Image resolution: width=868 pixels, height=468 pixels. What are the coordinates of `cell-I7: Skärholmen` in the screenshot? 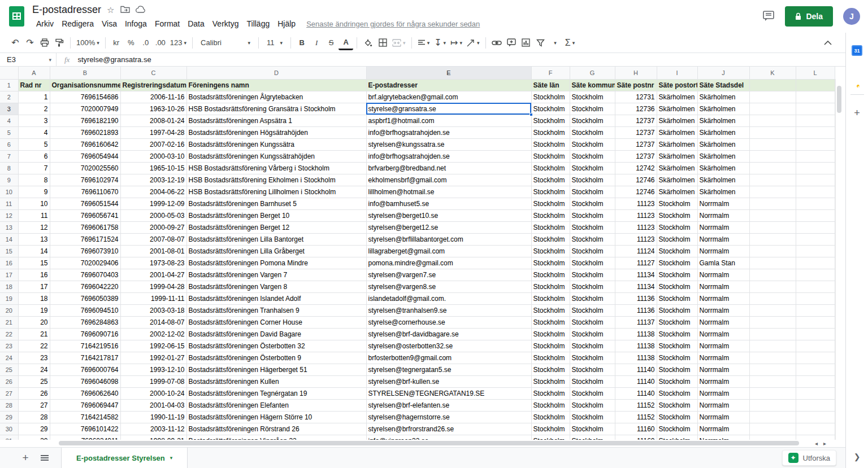 It's located at (677, 156).